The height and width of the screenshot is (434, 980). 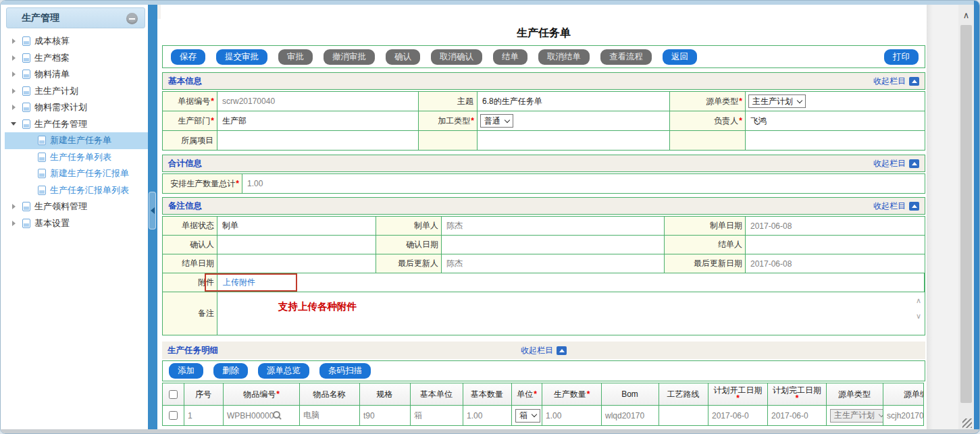 What do you see at coordinates (76, 42) in the screenshot?
I see `sidebar-item-cost-accounting: 成本核算` at bounding box center [76, 42].